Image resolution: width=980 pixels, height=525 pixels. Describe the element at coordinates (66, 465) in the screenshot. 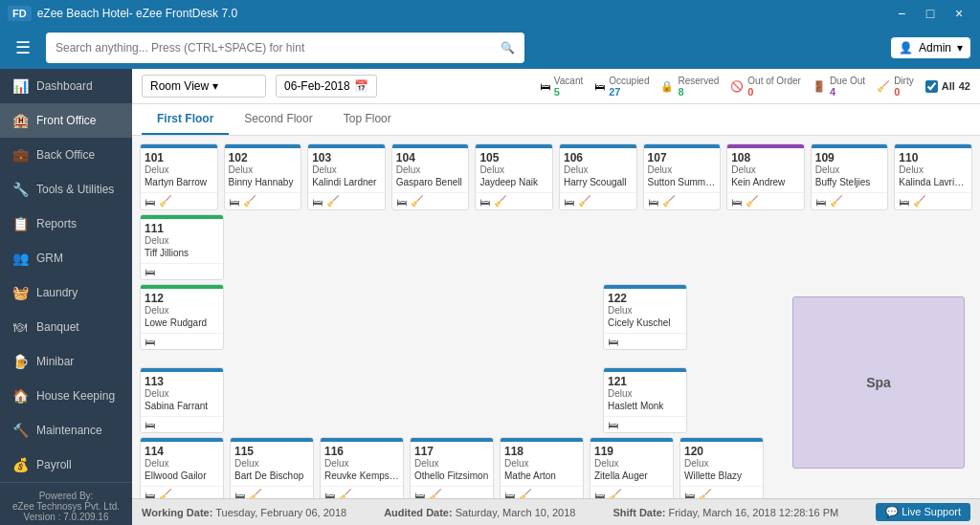

I see `sidebar-item-payroll: 💰 Payroll` at that location.